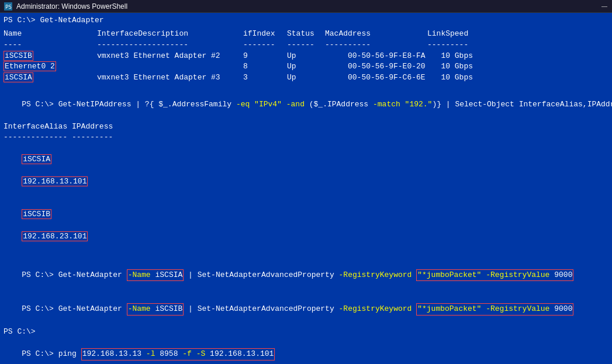 This screenshot has width=612, height=364. Describe the element at coordinates (306, 332) in the screenshot. I see `cmd-prompt-empty: PS C:\>` at that location.